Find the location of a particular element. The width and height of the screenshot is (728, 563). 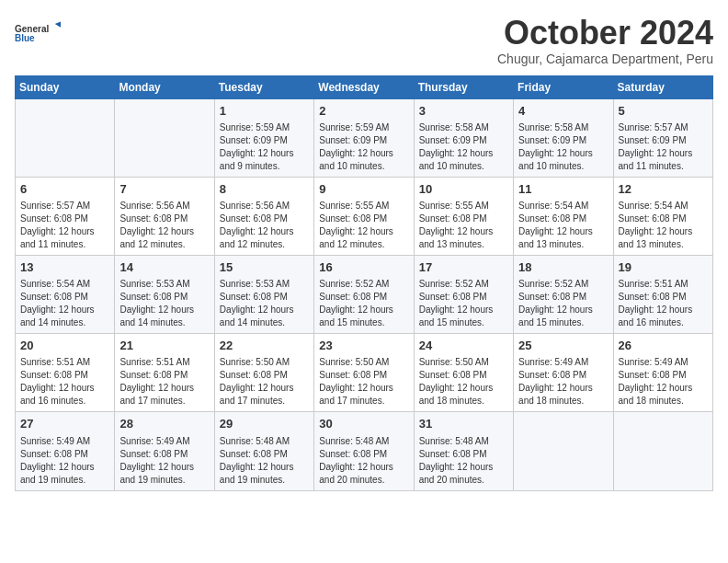

day-info: Sunrise: 5:48 AM Sunset: 6:08 PM Dayligh… is located at coordinates (364, 461).